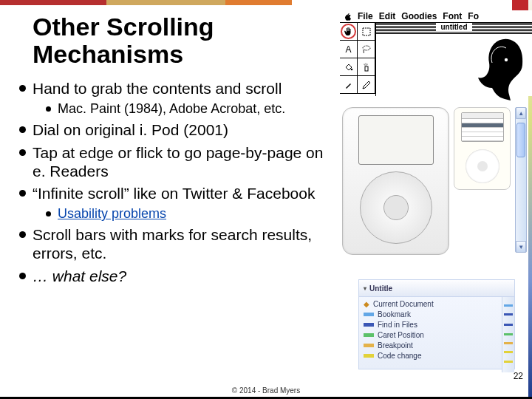  I want to click on bullet-text: Tap at edge or flick to go page-by-page …, so click(177, 162).